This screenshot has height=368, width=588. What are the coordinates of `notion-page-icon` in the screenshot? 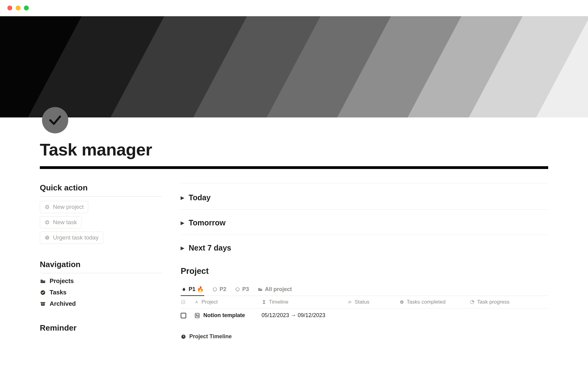 It's located at (197, 316).